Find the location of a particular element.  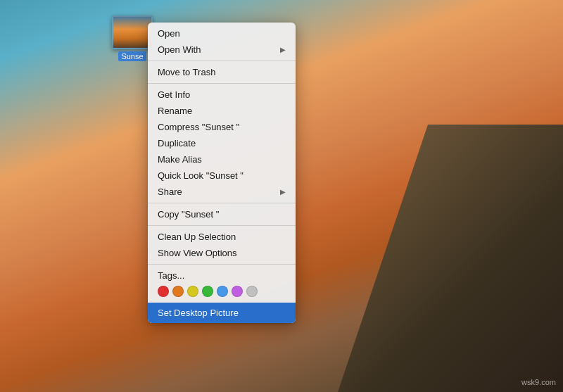

menu-item-share: Share ▶ is located at coordinates (222, 191).